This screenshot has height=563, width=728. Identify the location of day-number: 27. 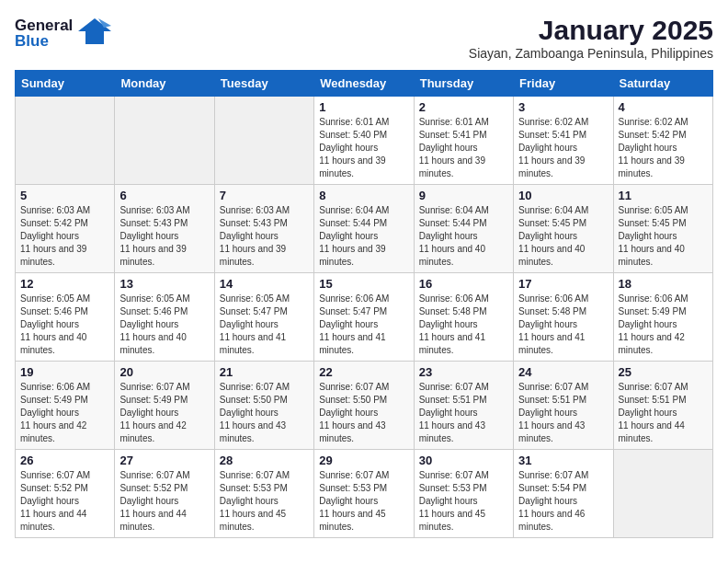
(164, 460).